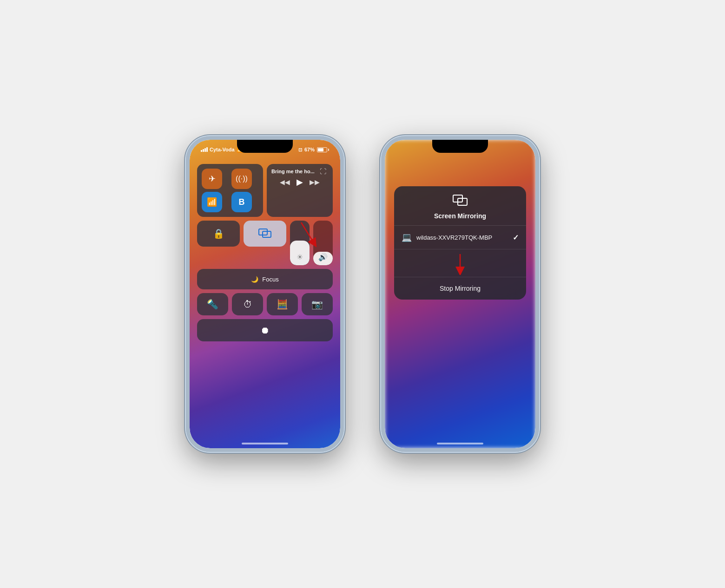  What do you see at coordinates (323, 150) in the screenshot?
I see `battery-icon` at bounding box center [323, 150].